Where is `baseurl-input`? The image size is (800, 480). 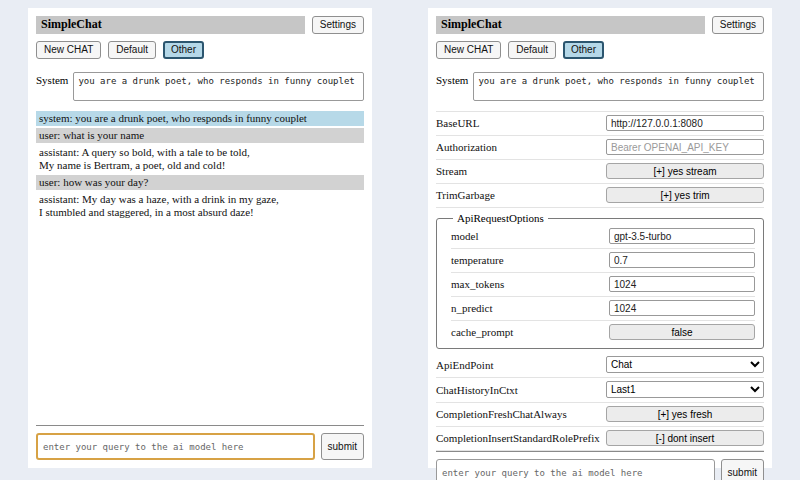
baseurl-input is located at coordinates (685, 123).